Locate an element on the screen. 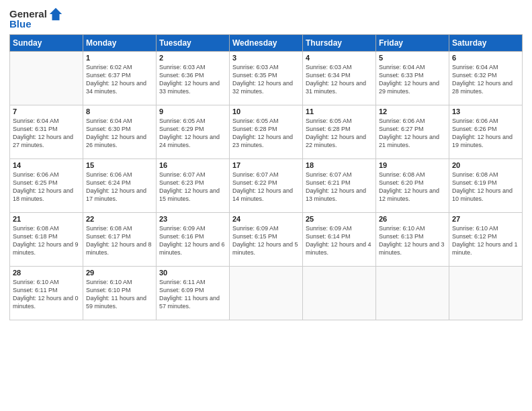 Image resolution: width=532 pixels, height=411 pixels. calendar-cell: 8Sunrise: 6:04 AMSunset: 6:30 PMDaylight… is located at coordinates (120, 132).